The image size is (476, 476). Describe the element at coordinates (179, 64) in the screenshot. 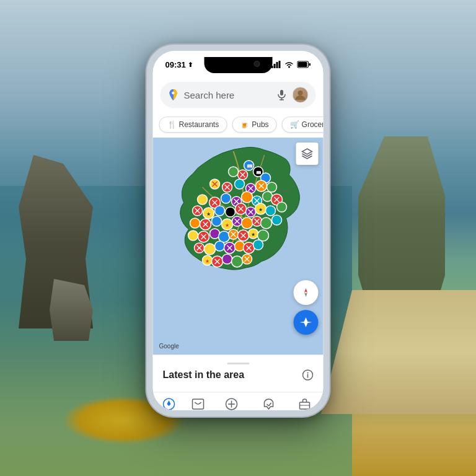

I see `status-time: 09:31 ⬆` at that location.